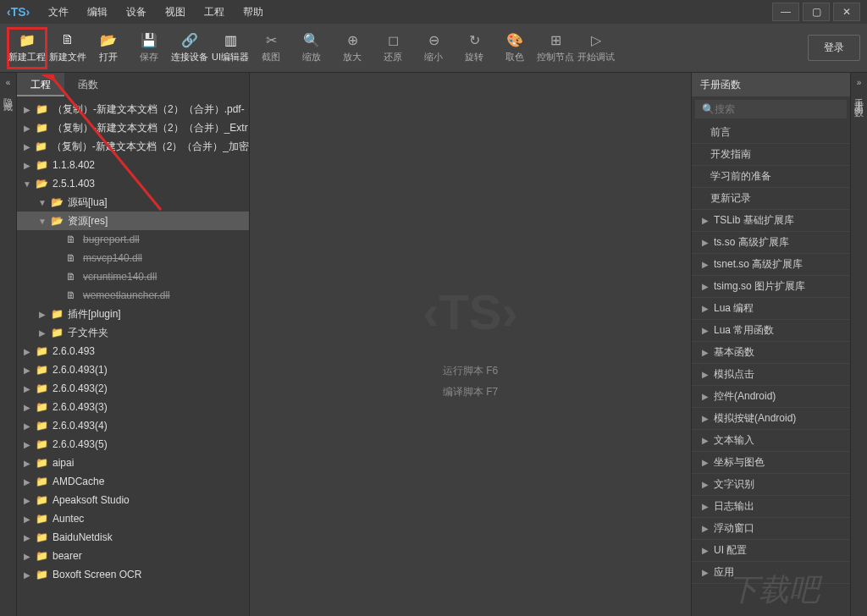  I want to click on menu-item-文件: 文件, so click(58, 12).